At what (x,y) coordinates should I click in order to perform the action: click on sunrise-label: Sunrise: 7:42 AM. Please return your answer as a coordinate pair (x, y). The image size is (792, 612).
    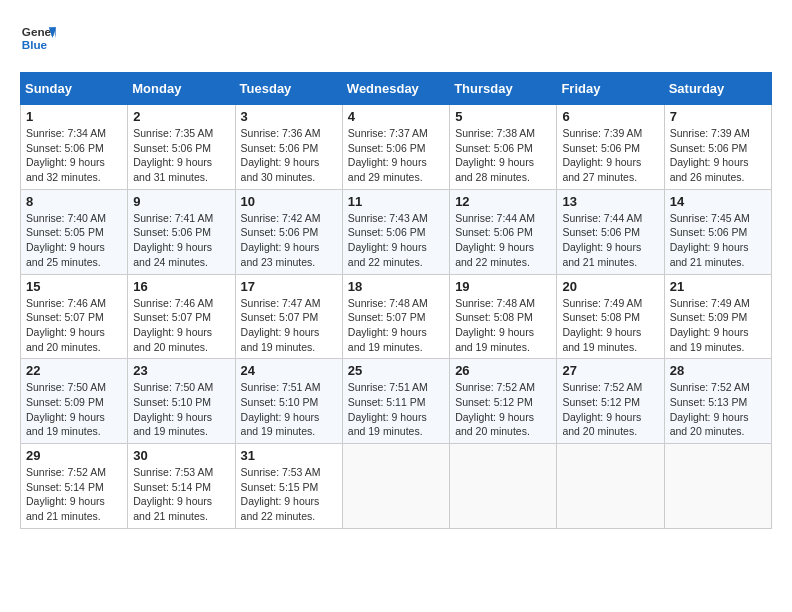
    Looking at the image, I should click on (281, 218).